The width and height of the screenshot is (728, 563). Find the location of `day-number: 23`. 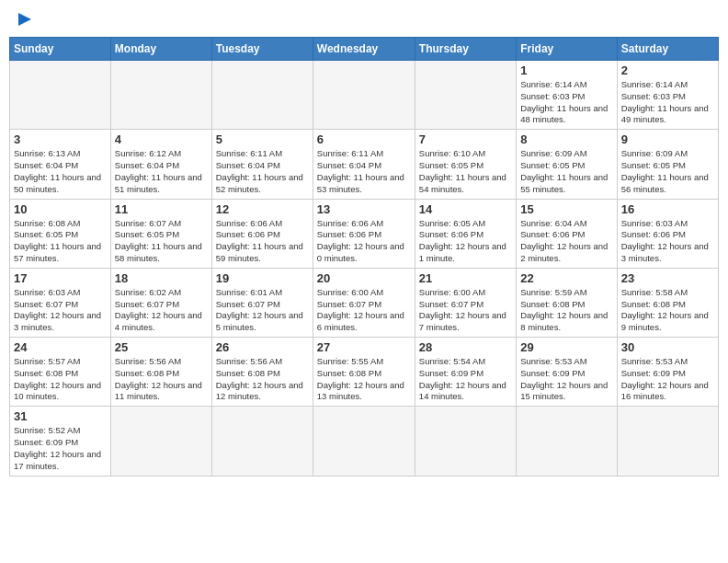

day-number: 23 is located at coordinates (667, 278).